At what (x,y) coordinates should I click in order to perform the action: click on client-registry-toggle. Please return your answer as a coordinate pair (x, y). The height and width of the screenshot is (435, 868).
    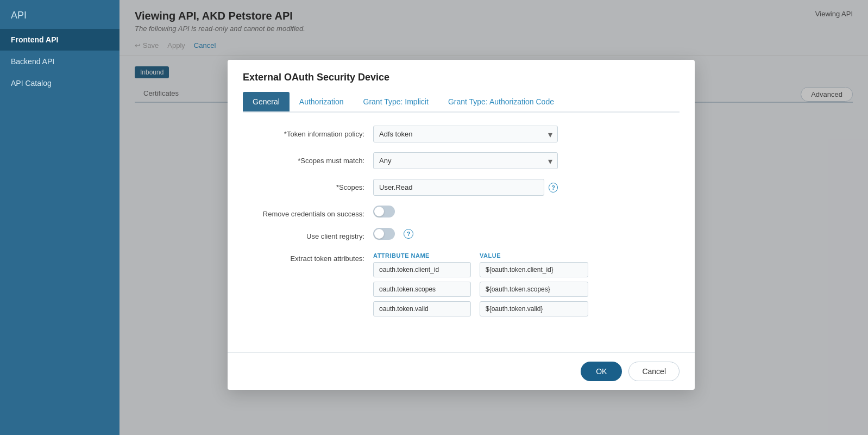
    Looking at the image, I should click on (384, 234).